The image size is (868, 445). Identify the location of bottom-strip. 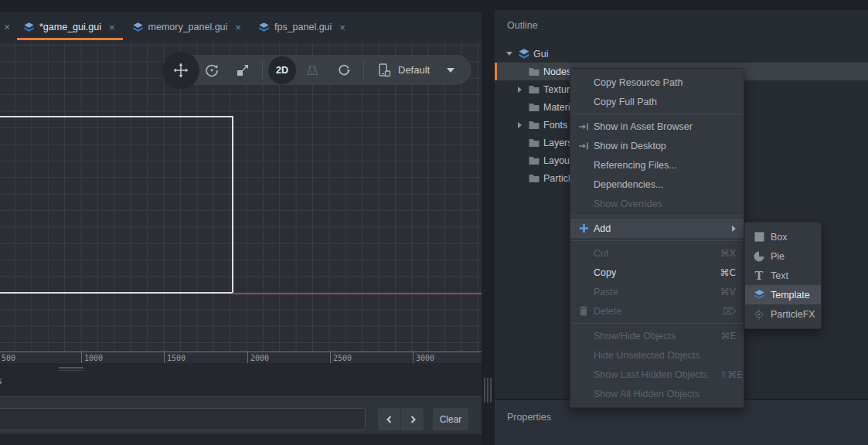
(241, 440).